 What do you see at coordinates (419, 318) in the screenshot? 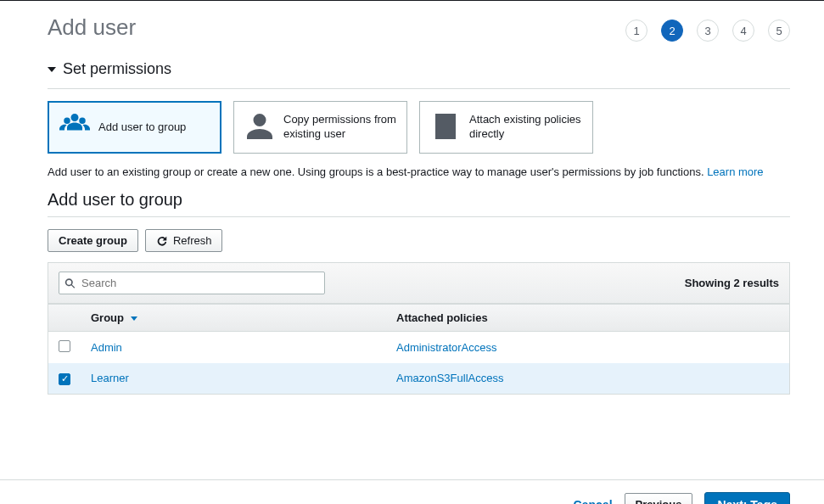
I see `table-header-row: Group Attached policies` at bounding box center [419, 318].